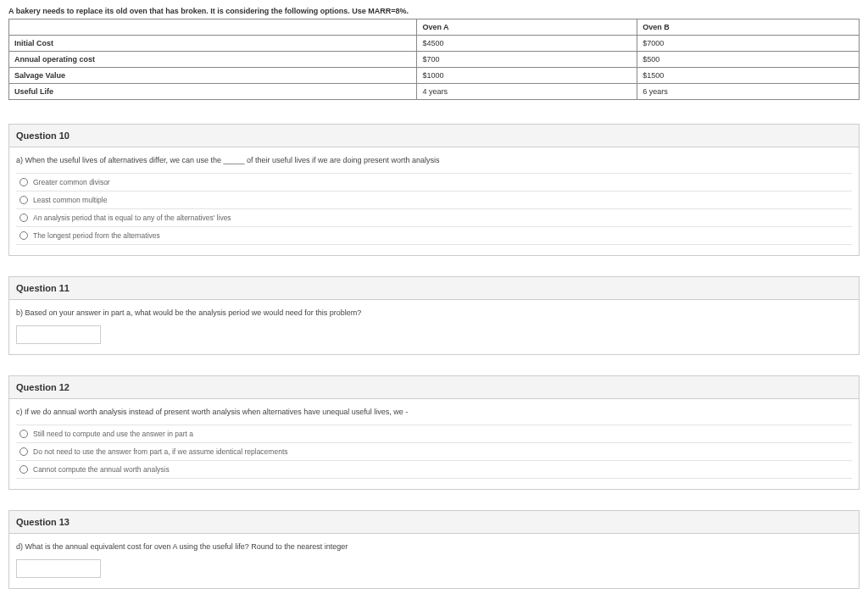 The image size is (868, 594). Describe the element at coordinates (434, 451) in the screenshot. I see `option-row: Do not need to use the answer from part …` at that location.